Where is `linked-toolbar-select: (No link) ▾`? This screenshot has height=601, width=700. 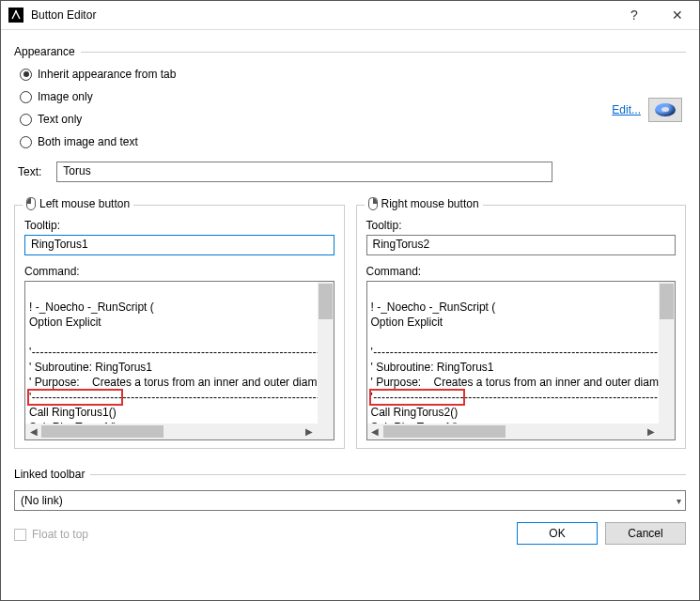 linked-toolbar-select: (No link) ▾ is located at coordinates (350, 501).